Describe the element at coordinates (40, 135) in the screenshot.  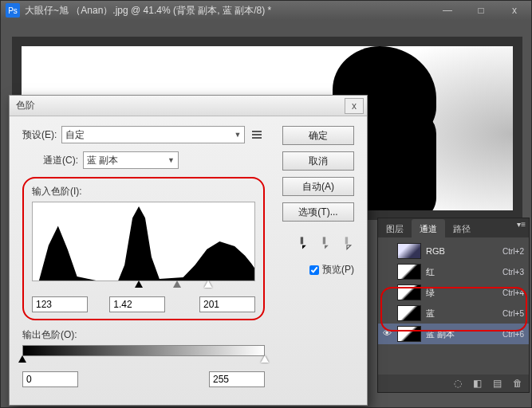
I see `preset-label: 预设(E):` at that location.